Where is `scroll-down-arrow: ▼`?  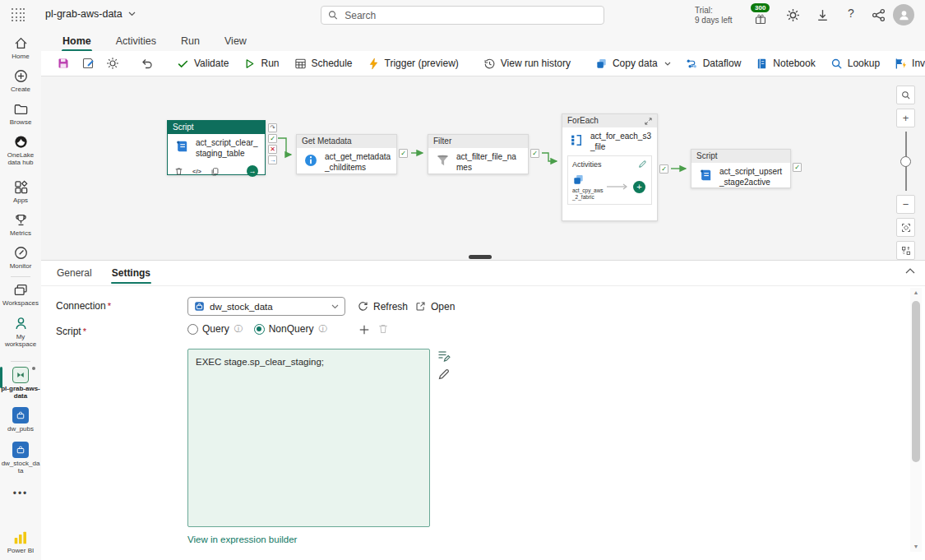 scroll-down-arrow: ▼ is located at coordinates (916, 547).